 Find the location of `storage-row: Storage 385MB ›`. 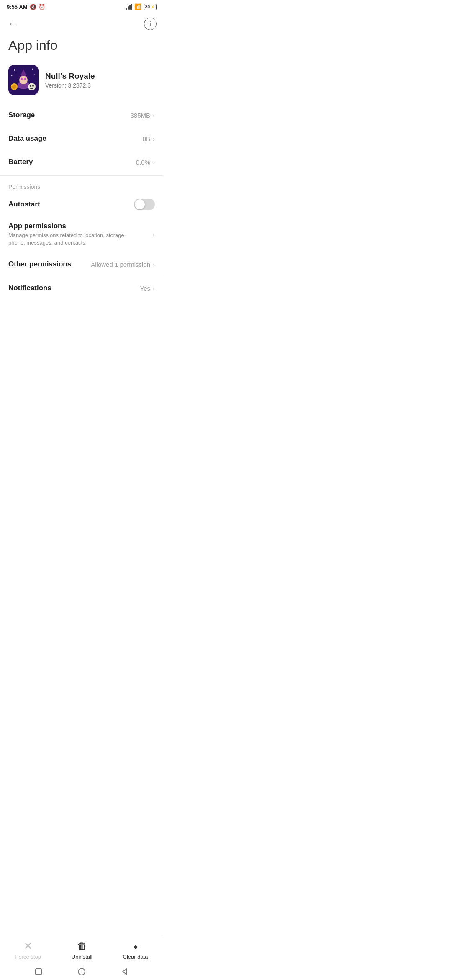

storage-row: Storage 385MB › is located at coordinates (82, 115).